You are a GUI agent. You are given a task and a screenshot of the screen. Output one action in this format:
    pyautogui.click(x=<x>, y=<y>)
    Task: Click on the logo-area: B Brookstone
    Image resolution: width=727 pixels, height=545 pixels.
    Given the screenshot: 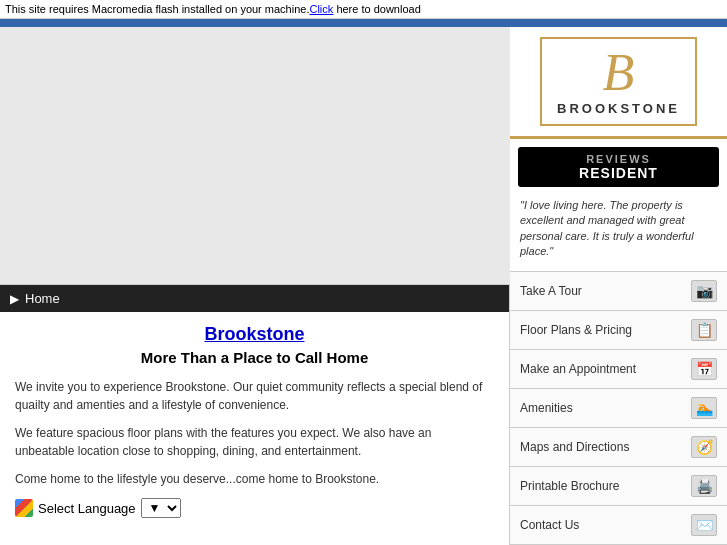 What is the action you would take?
    pyautogui.click(x=618, y=83)
    